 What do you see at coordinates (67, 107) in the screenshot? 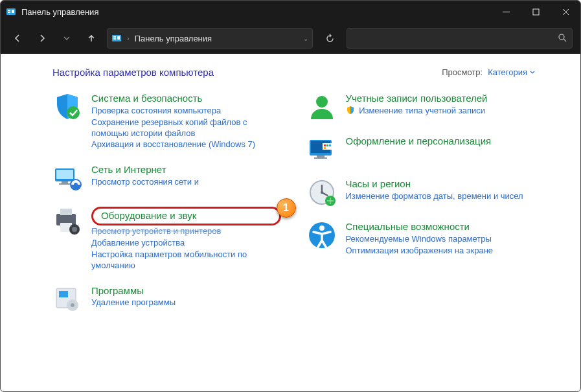
I see `shield-icon` at bounding box center [67, 107].